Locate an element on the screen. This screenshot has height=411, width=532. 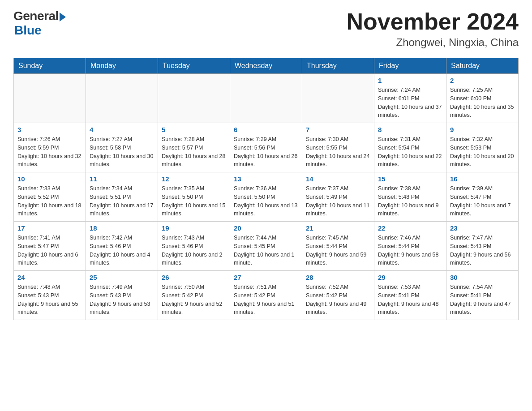
day-number: 27 is located at coordinates (266, 278).